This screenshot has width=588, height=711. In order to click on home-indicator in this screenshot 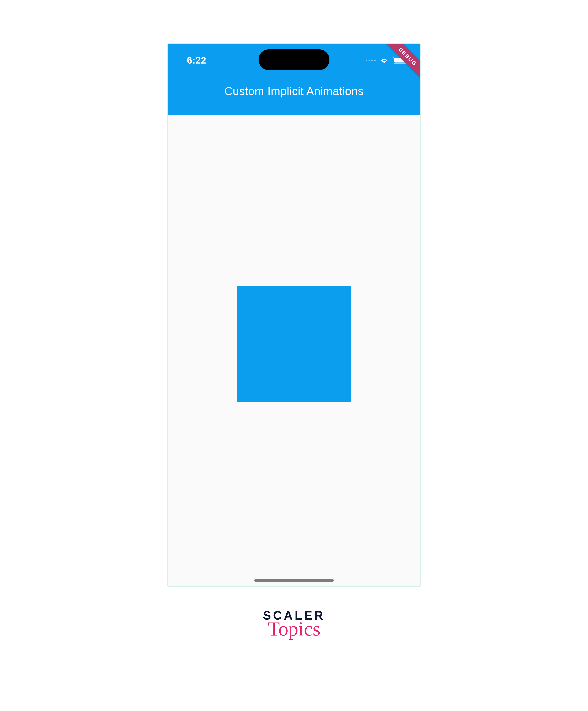, I will do `click(294, 580)`.